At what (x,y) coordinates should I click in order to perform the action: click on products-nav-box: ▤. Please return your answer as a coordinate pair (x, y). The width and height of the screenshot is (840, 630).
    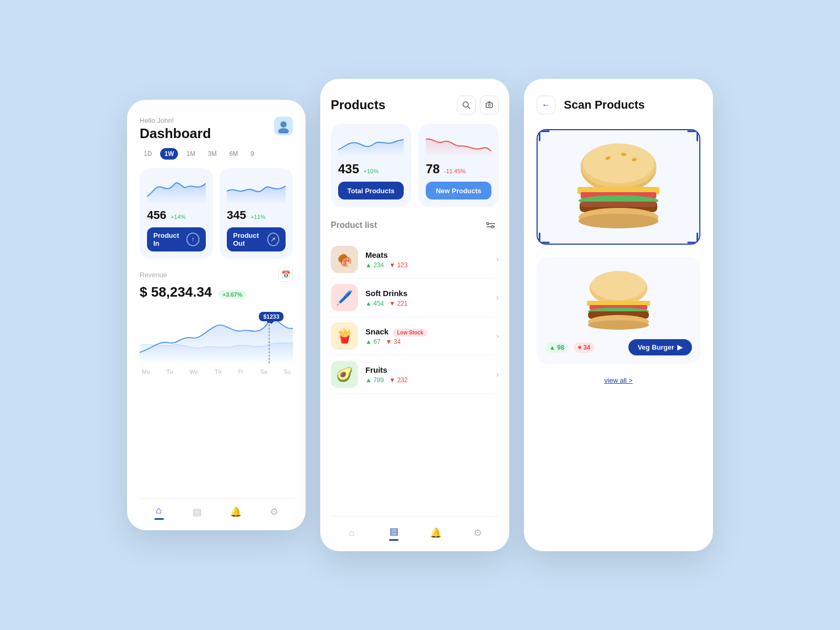
    Looking at the image, I should click on (394, 533).